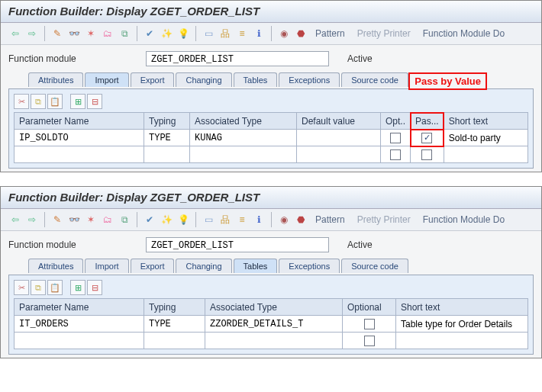 The image size is (542, 392). I want to click on cell-passvalue, so click(427, 138).